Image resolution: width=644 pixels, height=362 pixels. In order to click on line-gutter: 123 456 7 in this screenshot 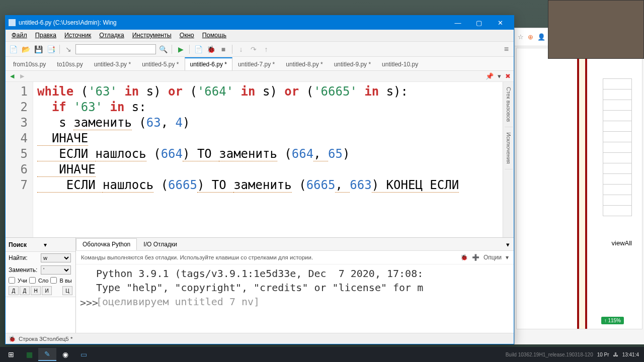, I will do `click(19, 160)`.